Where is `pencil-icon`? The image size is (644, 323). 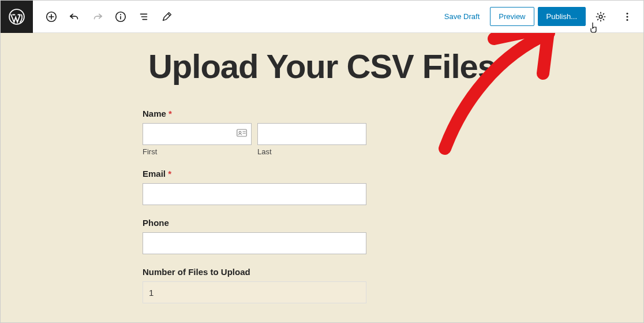 pencil-icon is located at coordinates (167, 17).